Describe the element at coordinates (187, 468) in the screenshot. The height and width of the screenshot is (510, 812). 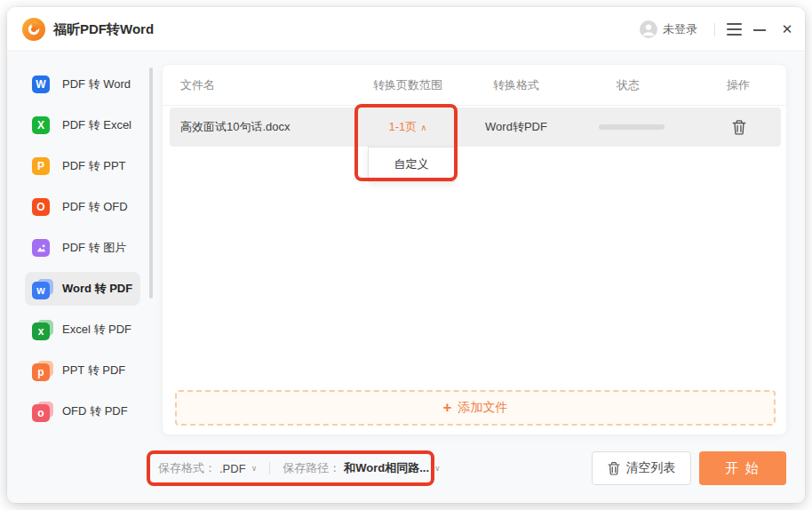
I see `save-format-label: 保存格式：` at that location.